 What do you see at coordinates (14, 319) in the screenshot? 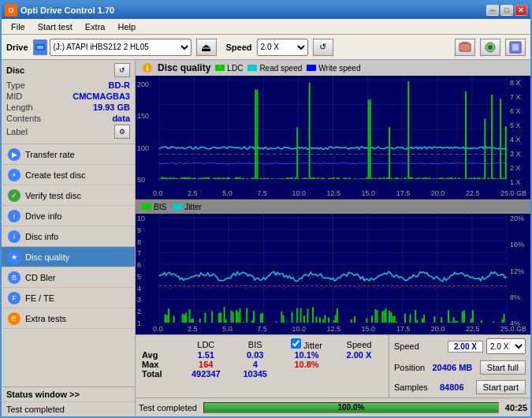
I see `nav-icon-extra-tests: E` at bounding box center [14, 319].